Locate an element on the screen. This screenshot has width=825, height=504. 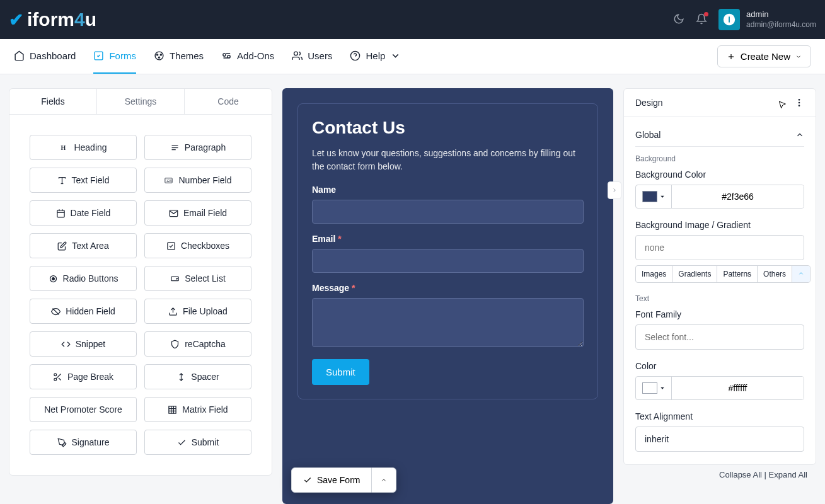
align-select is located at coordinates (720, 439).